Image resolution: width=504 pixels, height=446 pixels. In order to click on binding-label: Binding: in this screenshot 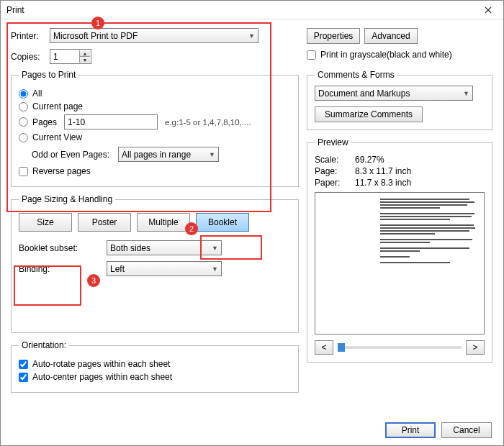, I will do `click(54, 269)`.